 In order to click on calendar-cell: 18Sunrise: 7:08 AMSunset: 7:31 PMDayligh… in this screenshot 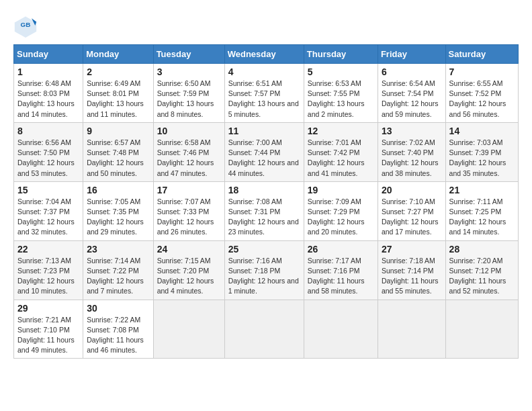, I will do `click(264, 211)`.